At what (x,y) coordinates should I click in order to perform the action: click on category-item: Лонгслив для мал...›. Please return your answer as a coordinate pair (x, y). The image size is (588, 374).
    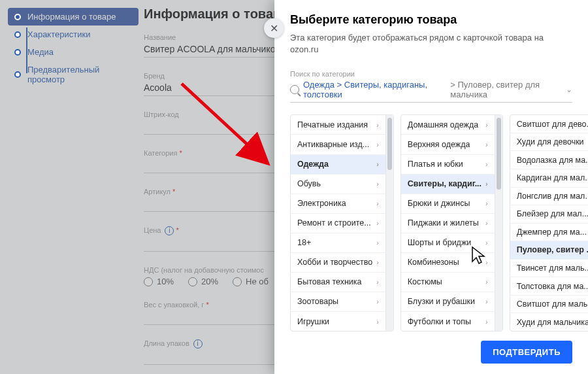
    Looking at the image, I should click on (549, 197).